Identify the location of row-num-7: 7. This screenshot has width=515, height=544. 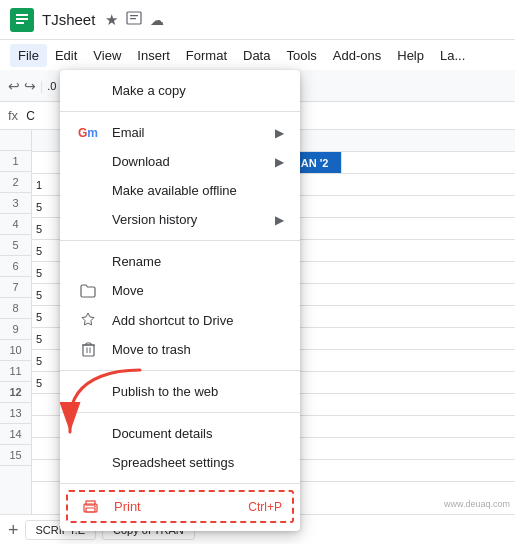
(16, 288).